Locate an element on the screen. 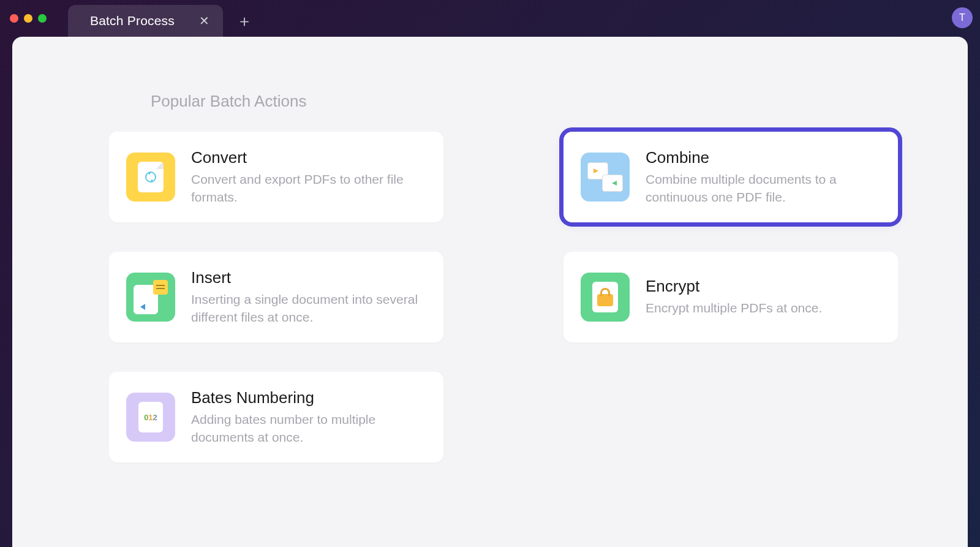 This screenshot has height=547, width=980. window-close-button is located at coordinates (14, 18).